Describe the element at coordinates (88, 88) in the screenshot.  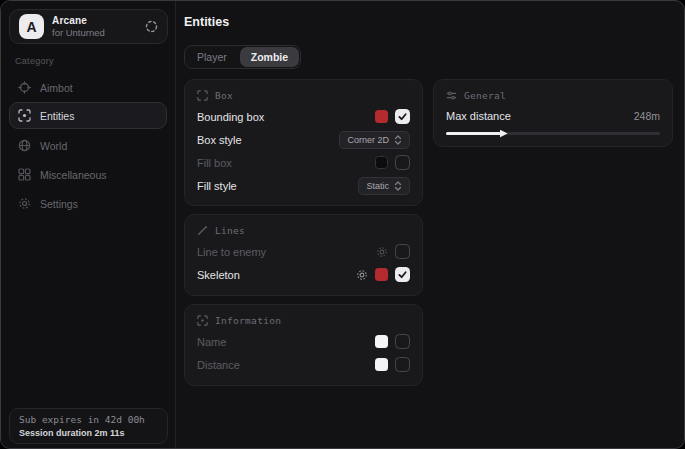
I see `sidebar-item-aimbot: Aimbot` at that location.